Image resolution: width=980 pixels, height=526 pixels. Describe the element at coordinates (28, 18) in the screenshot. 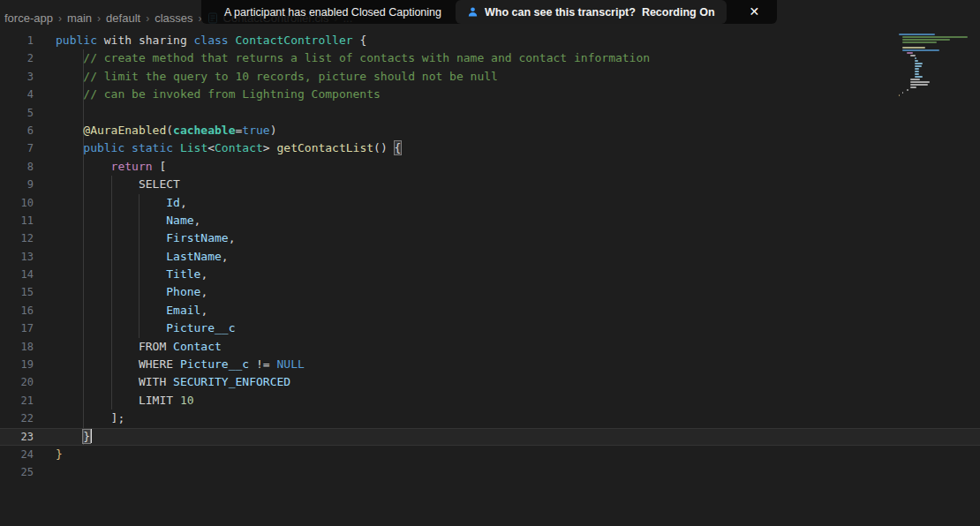

I see `breadcrumb-item-force-app: force-app` at that location.